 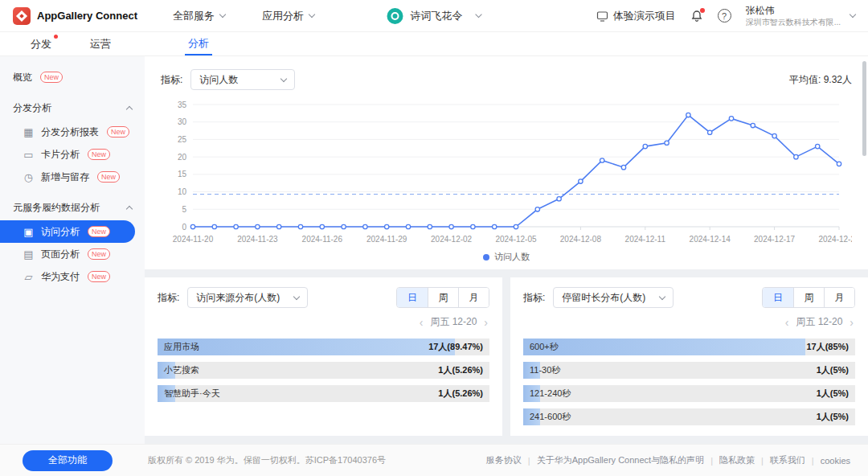 What do you see at coordinates (72, 254) in the screenshot?
I see `sidebar-item-page-analysis: ▤页面分析New` at bounding box center [72, 254].